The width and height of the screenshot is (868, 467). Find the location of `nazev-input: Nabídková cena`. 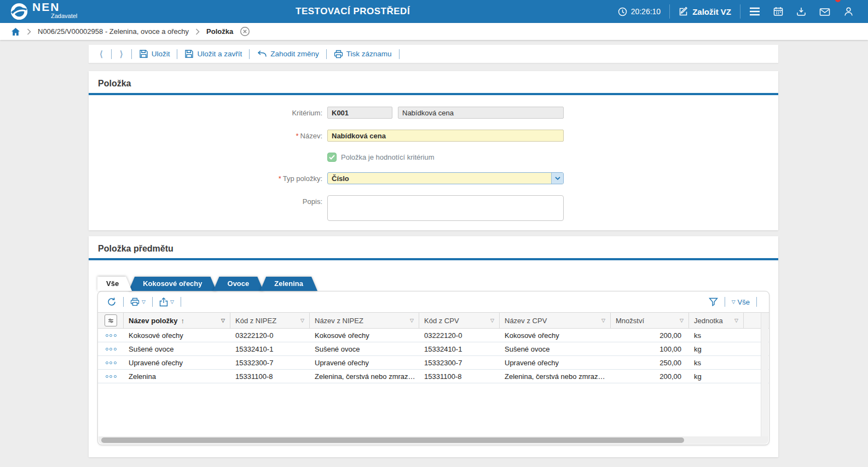

nazev-input: Nabídková cena is located at coordinates (445, 136).